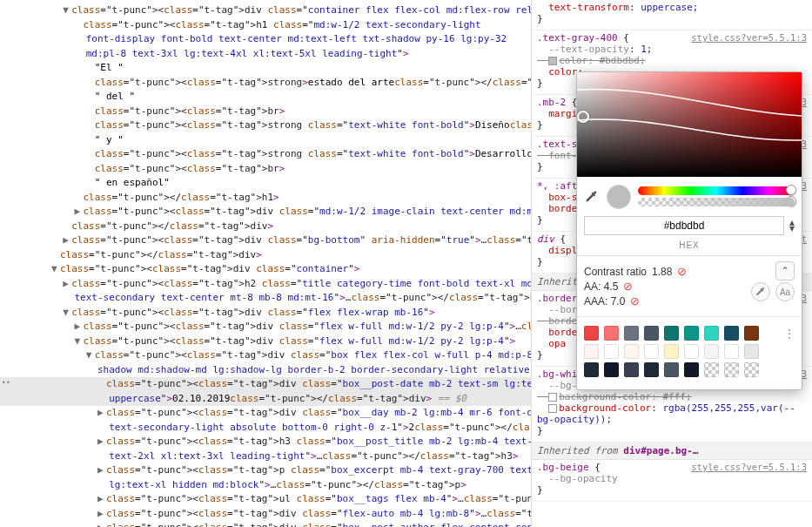 The height and width of the screenshot is (527, 812). What do you see at coordinates (615, 272) in the screenshot?
I see `contrast-title: Contrast ratio` at bounding box center [615, 272].